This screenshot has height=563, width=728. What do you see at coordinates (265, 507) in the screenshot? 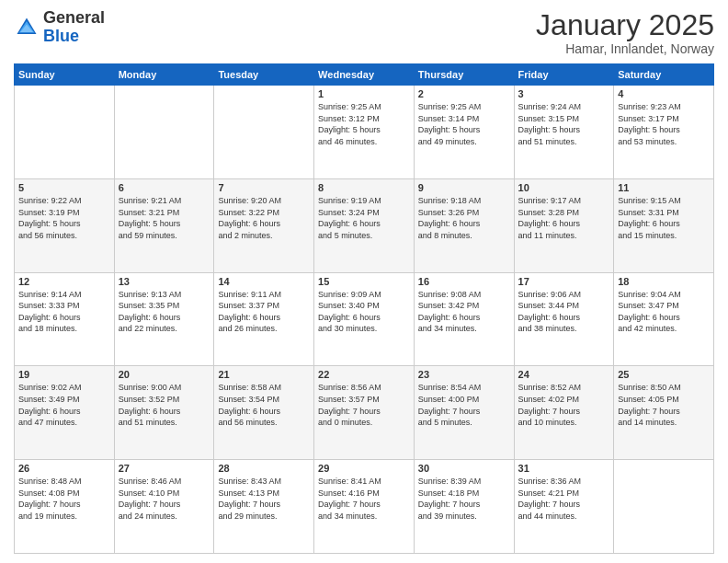
I see `calendar-cell: 28Sunrise: 8:43 AM Sunset: 4:13 PM Dayli…` at bounding box center [265, 507].